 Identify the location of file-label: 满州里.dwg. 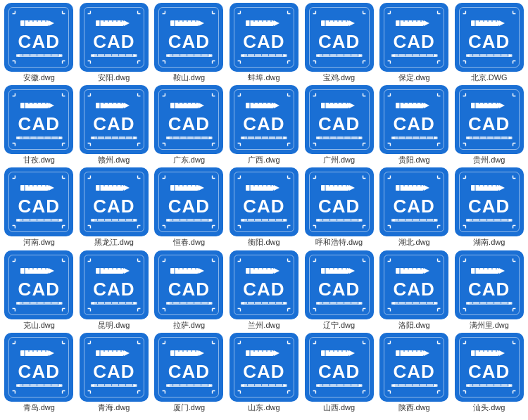
(489, 325).